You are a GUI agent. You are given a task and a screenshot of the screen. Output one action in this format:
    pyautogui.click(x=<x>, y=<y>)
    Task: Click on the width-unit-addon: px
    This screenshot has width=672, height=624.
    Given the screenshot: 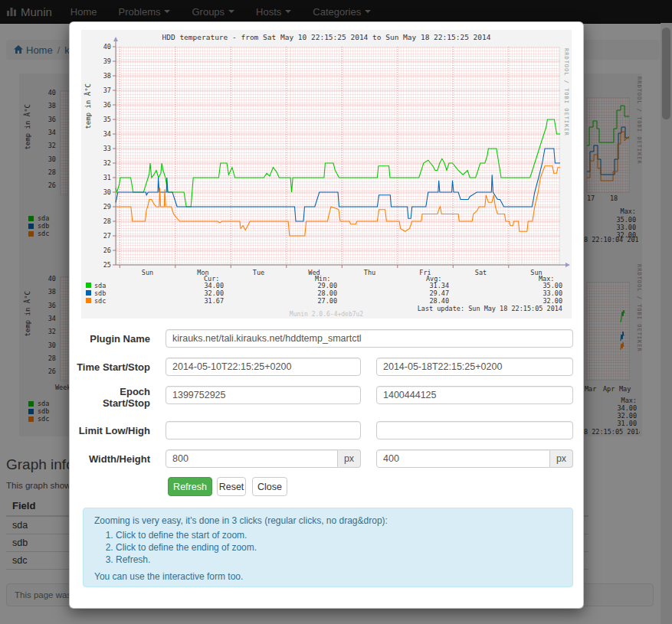 What is the action you would take?
    pyautogui.click(x=349, y=459)
    